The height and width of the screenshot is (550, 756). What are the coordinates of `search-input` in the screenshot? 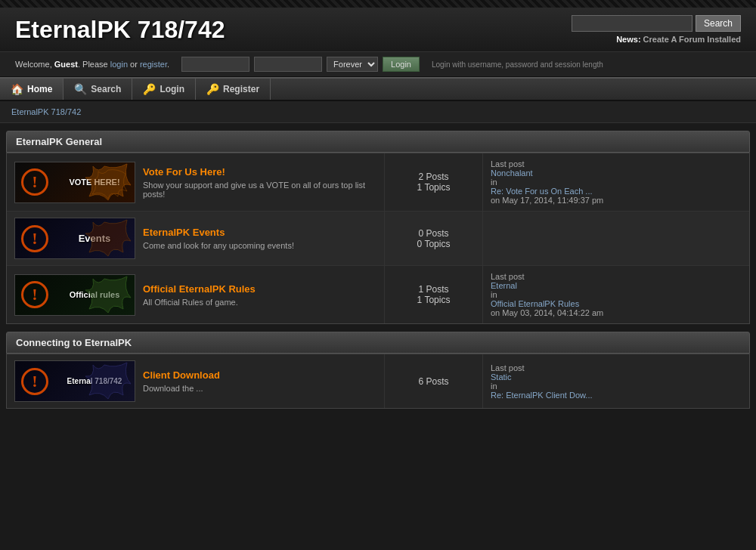 It's located at (632, 23).